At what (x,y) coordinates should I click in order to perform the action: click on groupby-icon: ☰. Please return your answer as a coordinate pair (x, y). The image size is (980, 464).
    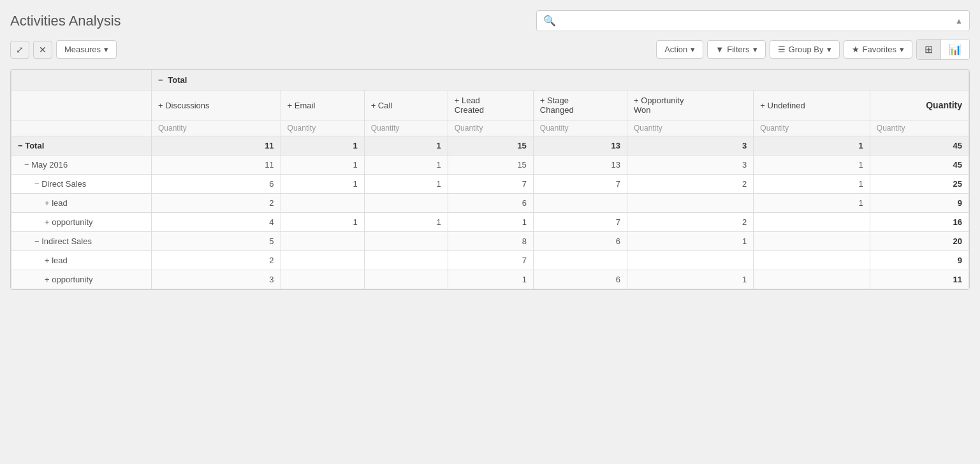
    Looking at the image, I should click on (782, 50).